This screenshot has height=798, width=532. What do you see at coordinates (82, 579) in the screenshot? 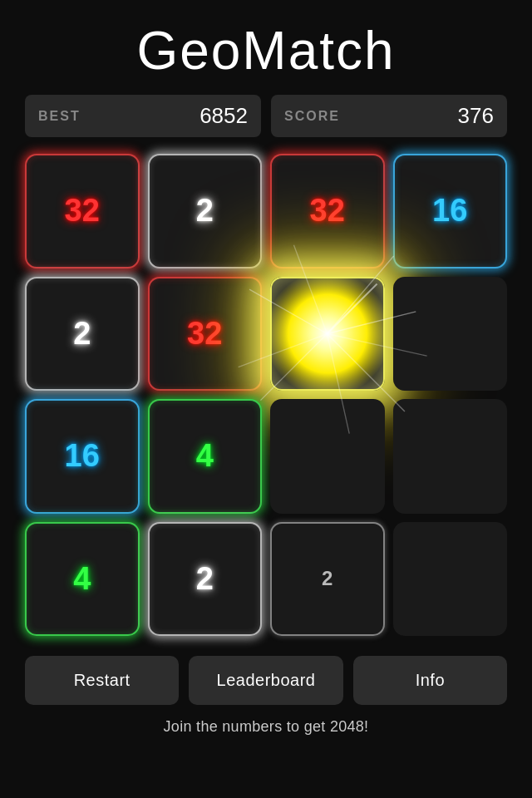
I see `cell-3-0: 4` at bounding box center [82, 579].